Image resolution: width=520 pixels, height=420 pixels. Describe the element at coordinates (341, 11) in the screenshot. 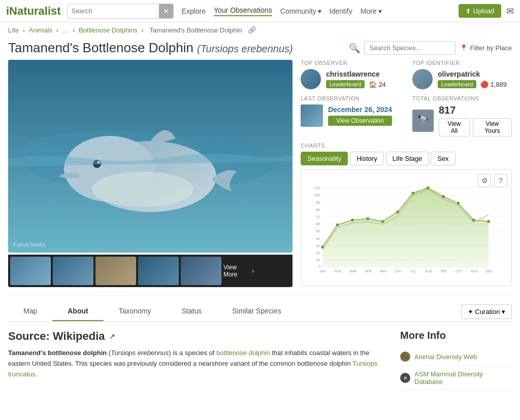

I see `nav-identify: Identify` at that location.